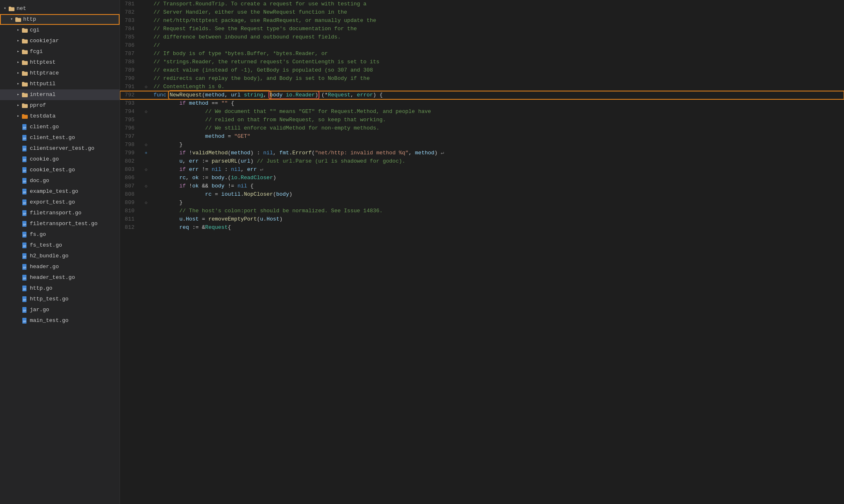 The width and height of the screenshot is (844, 504). What do you see at coordinates (60, 84) in the screenshot?
I see `sidebar-item-httputil: httputil` at bounding box center [60, 84].